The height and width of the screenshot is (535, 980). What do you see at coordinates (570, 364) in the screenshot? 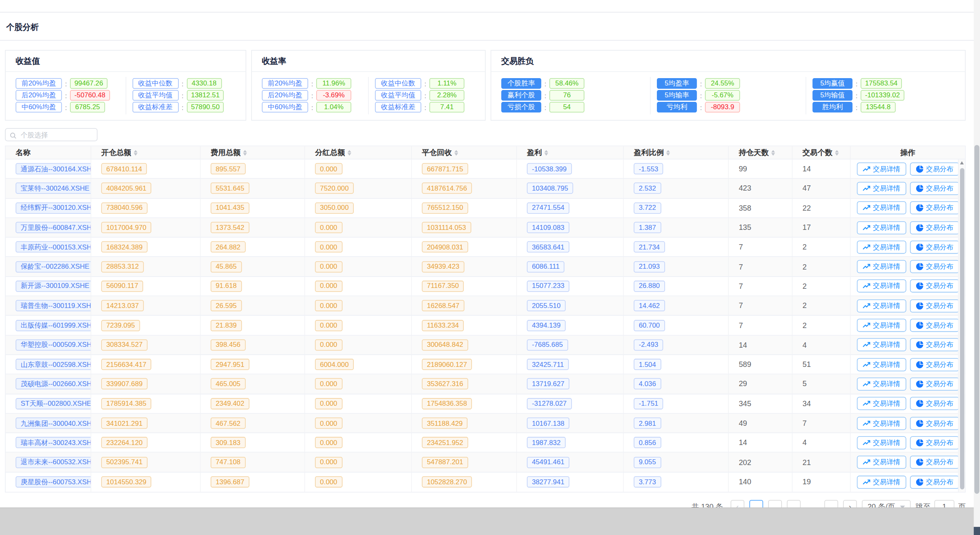
I see `cell-profit: 32425.711` at bounding box center [570, 364].